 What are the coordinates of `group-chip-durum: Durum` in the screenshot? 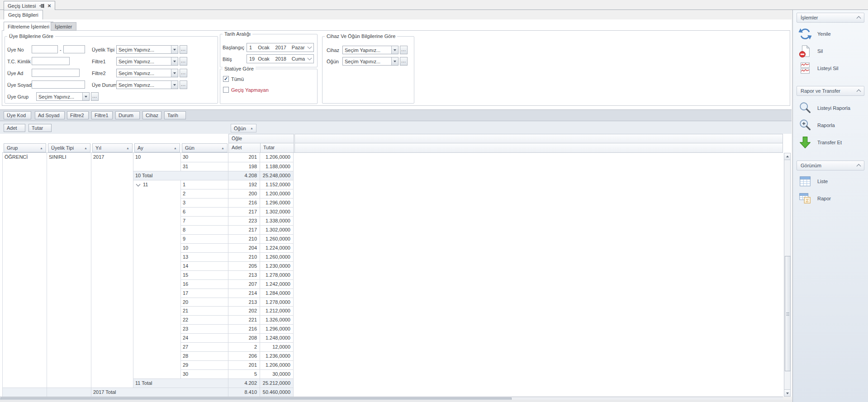 It's located at (128, 115).